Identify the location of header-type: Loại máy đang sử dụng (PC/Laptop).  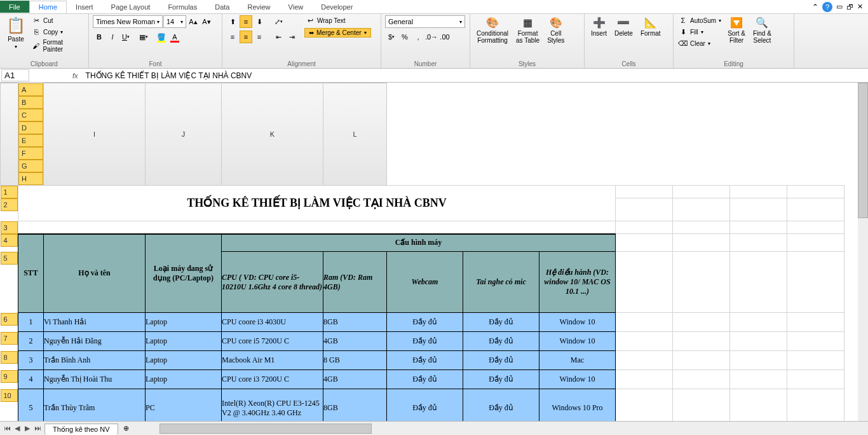
(184, 273).